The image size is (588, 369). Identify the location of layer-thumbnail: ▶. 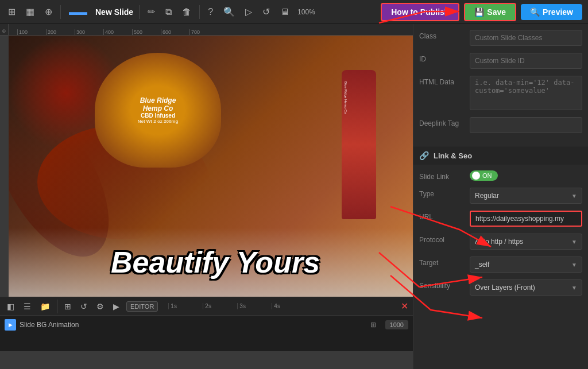
(10, 325).